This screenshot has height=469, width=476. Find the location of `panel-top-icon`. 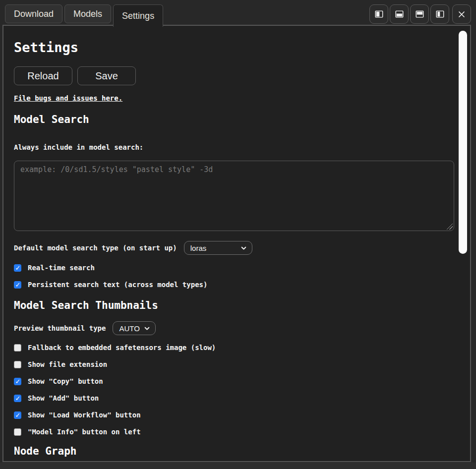

panel-top-icon is located at coordinates (419, 14).